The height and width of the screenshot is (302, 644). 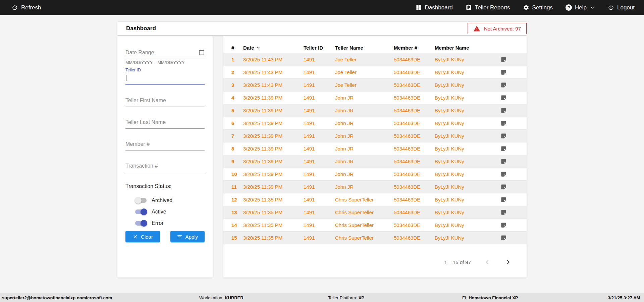 I want to click on table-header-row: # Date Teller ID Teller Name Member # Me…, so click(x=375, y=48).